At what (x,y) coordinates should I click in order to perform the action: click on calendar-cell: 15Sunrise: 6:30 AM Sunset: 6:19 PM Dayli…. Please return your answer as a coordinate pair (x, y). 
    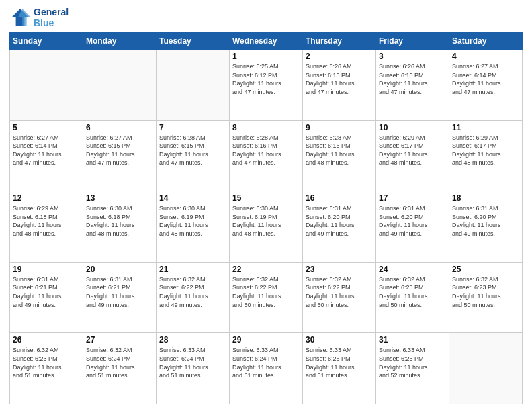
    Looking at the image, I should click on (266, 227).